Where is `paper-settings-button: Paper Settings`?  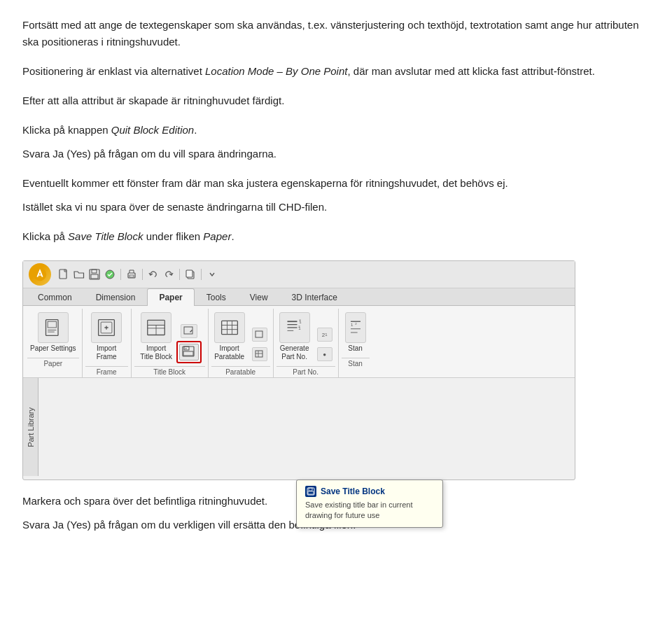
paper-settings-button: Paper Settings is located at coordinates (53, 332).